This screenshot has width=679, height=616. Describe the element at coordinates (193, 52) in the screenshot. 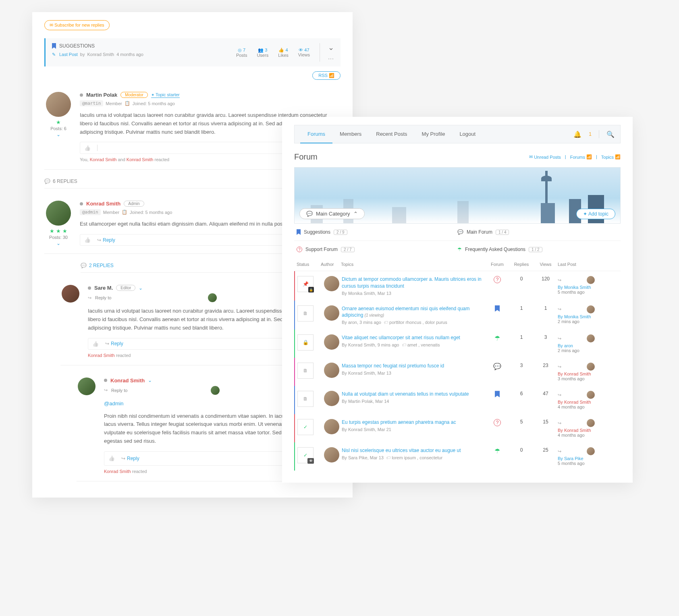

I see `topic-header: SUGGESTIONS Last Post by Konrad Smith 4 …` at that location.